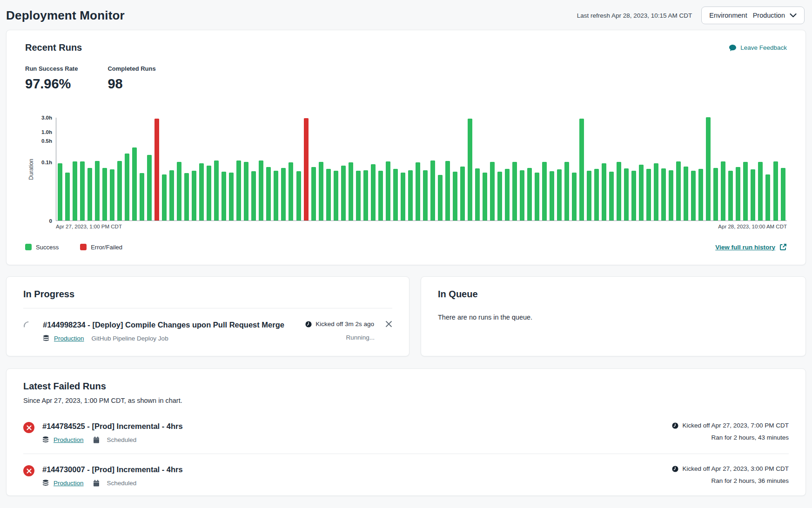  Describe the element at coordinates (389, 324) in the screenshot. I see `close-icon` at that location.